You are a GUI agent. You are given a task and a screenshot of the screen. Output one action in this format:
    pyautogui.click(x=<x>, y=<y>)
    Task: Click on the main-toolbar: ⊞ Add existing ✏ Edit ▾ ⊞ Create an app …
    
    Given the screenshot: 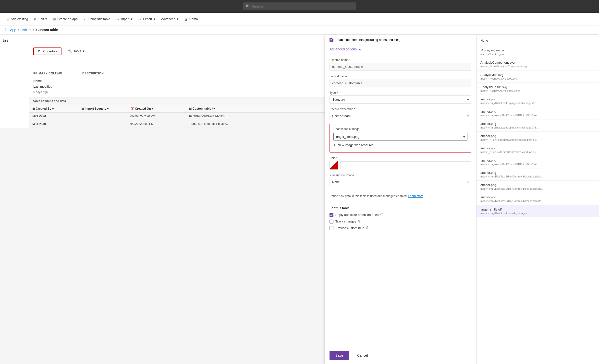 What is the action you would take?
    pyautogui.click(x=299, y=19)
    